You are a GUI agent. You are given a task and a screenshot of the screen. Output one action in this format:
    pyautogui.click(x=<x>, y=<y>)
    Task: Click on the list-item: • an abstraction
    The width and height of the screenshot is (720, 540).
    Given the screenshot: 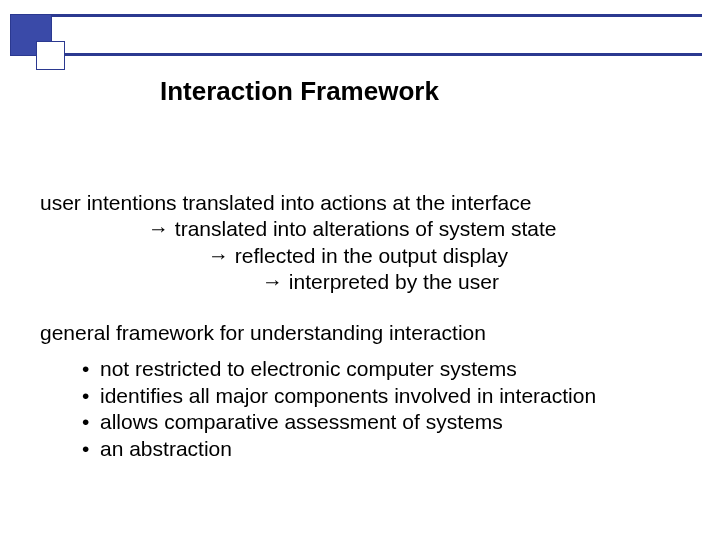 What is the action you would take?
    pyautogui.click(x=386, y=449)
    